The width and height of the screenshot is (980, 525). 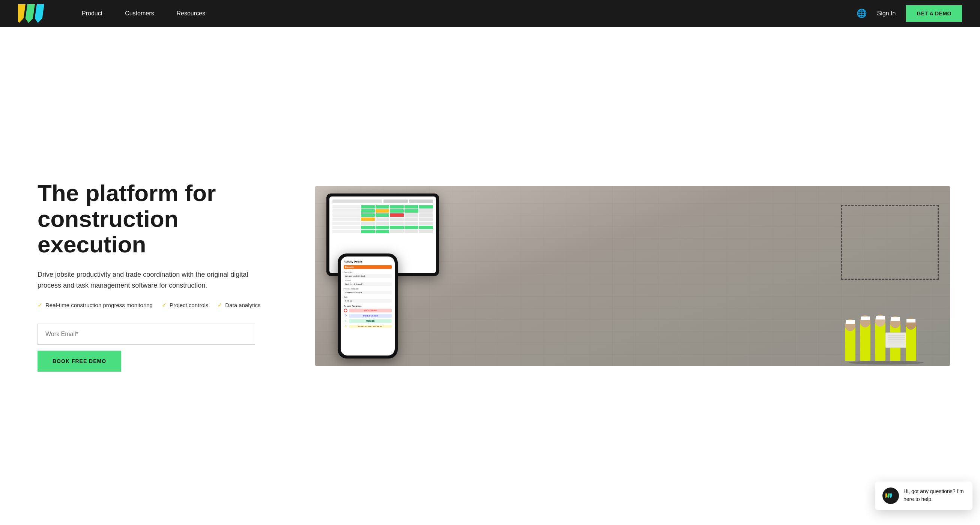 What do you see at coordinates (220, 305) in the screenshot?
I see `check-icon-3: ✓` at bounding box center [220, 305].